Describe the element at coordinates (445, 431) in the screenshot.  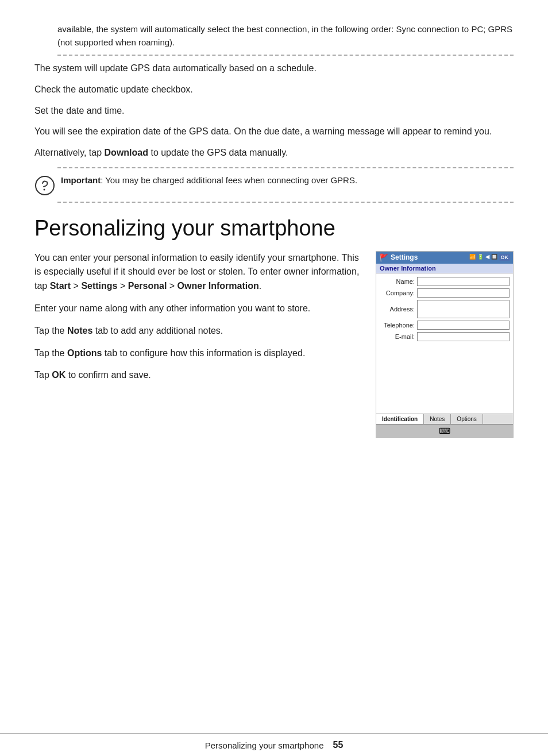
I see `device-bottom-bar: ⌨` at that location.